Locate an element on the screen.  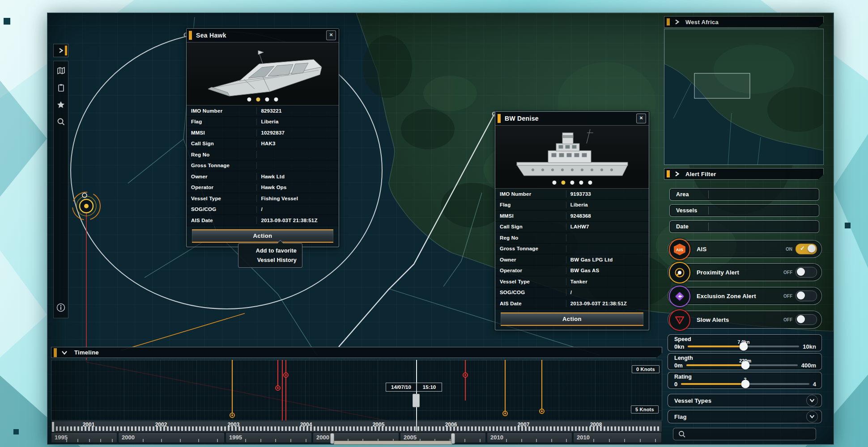
vessel-search-field is located at coordinates (745, 434).